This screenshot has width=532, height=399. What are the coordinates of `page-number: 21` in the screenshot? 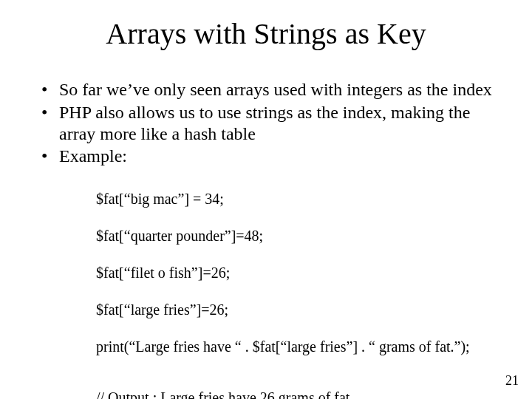 It's located at (512, 381).